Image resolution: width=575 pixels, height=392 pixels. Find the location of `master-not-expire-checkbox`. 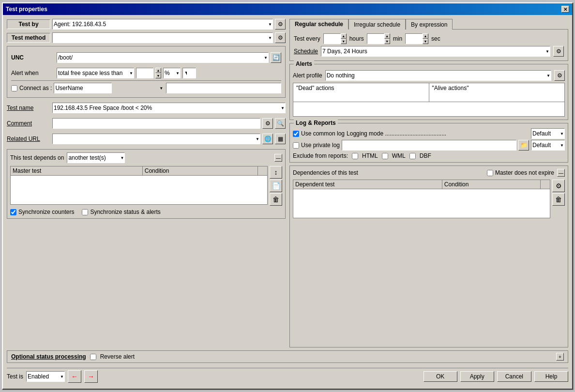

master-not-expire-checkbox is located at coordinates (490, 173).